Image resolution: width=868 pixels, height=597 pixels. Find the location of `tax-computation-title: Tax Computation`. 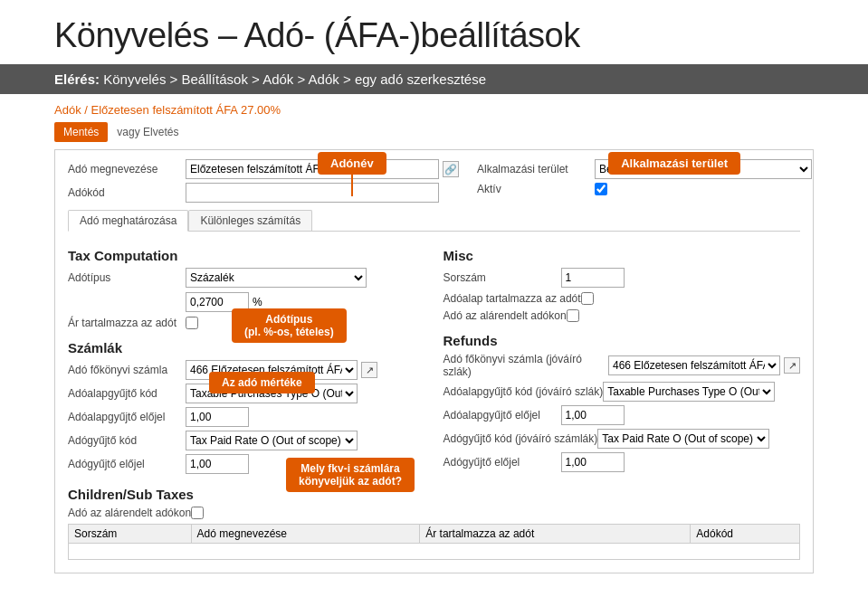

tax-computation-title: Tax Computation is located at coordinates (246, 255).